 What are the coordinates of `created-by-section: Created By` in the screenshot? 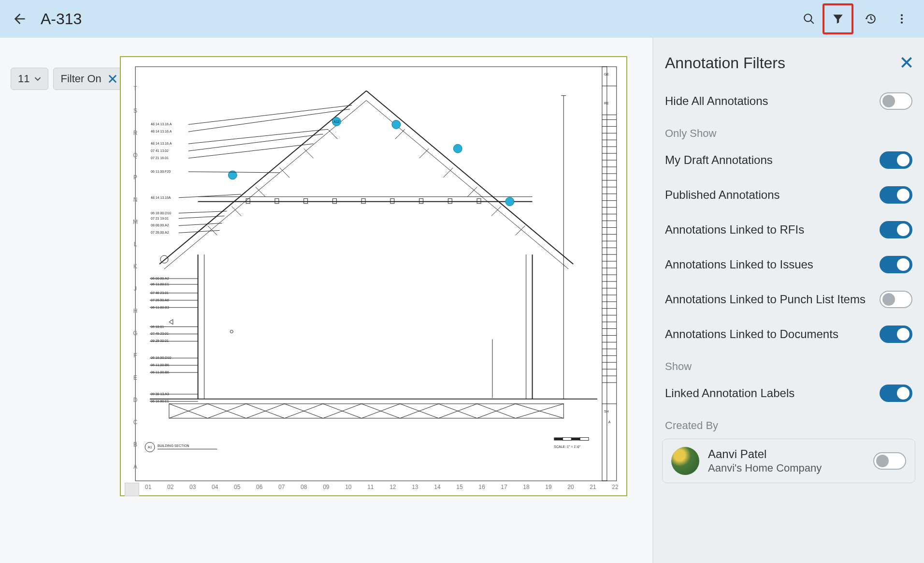 It's located at (789, 423).